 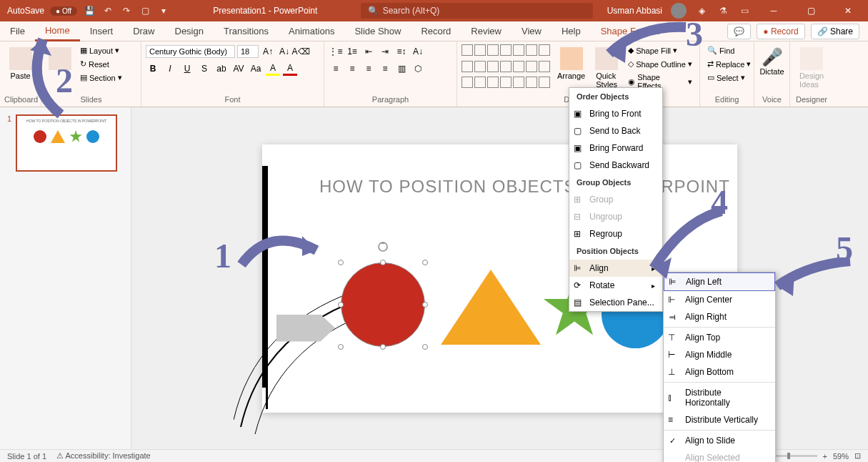 What do you see at coordinates (170, 69) in the screenshot?
I see `italic-button: I` at bounding box center [170, 69].